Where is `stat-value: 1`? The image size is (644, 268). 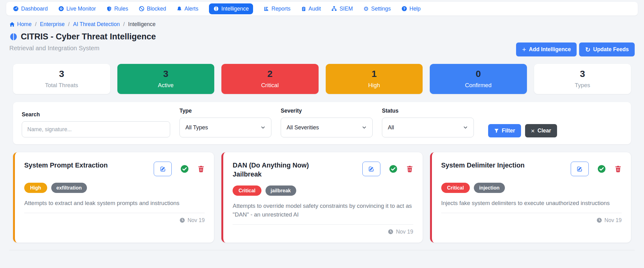 stat-value: 1 is located at coordinates (374, 74).